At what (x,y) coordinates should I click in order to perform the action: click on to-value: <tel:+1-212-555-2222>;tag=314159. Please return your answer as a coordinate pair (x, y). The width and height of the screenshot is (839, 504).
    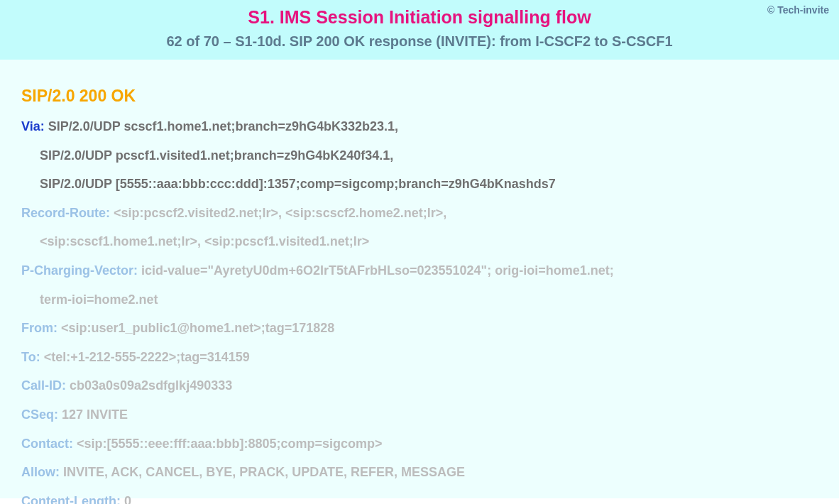
    Looking at the image, I should click on (147, 357).